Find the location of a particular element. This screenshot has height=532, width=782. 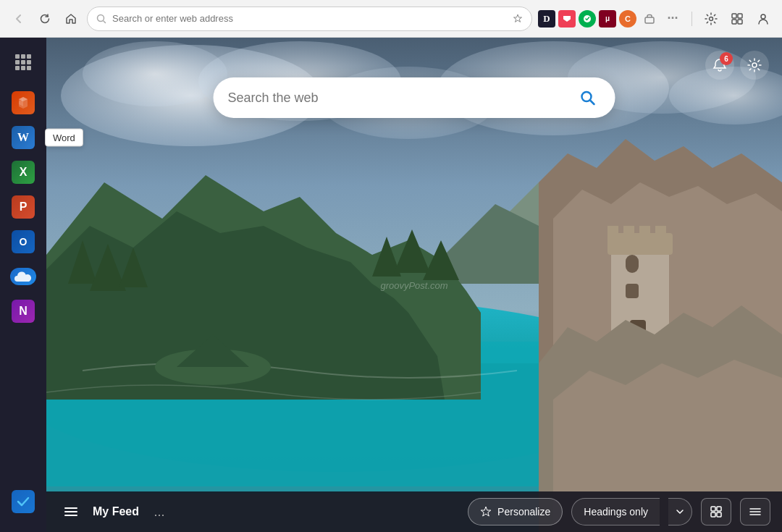

todo-icon is located at coordinates (23, 502).